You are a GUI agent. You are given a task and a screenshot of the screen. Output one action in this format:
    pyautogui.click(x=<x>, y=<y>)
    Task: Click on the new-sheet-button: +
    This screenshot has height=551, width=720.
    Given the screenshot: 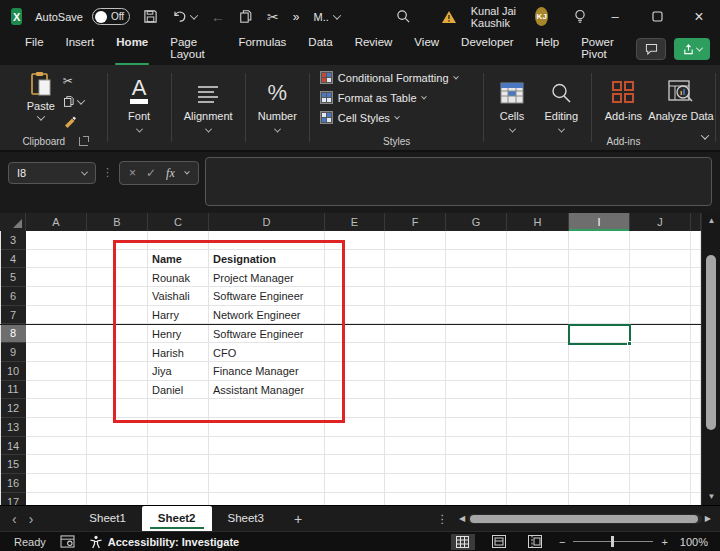 What is the action you would take?
    pyautogui.click(x=298, y=519)
    